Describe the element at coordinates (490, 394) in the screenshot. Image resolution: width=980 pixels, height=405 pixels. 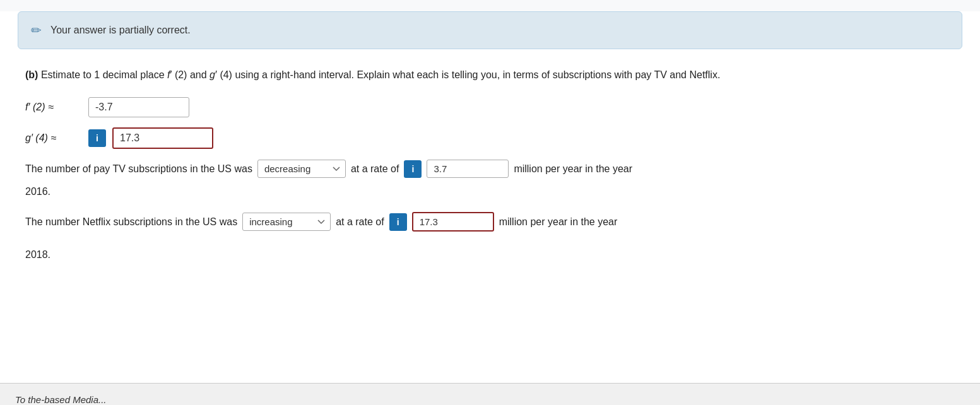
I see `bottom-bar: To the-based Media...` at that location.